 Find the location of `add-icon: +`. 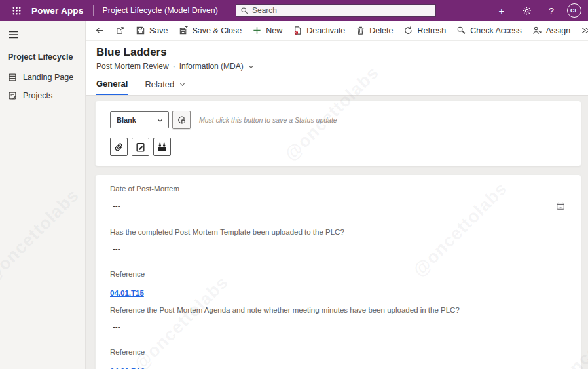

add-icon: + is located at coordinates (502, 10).